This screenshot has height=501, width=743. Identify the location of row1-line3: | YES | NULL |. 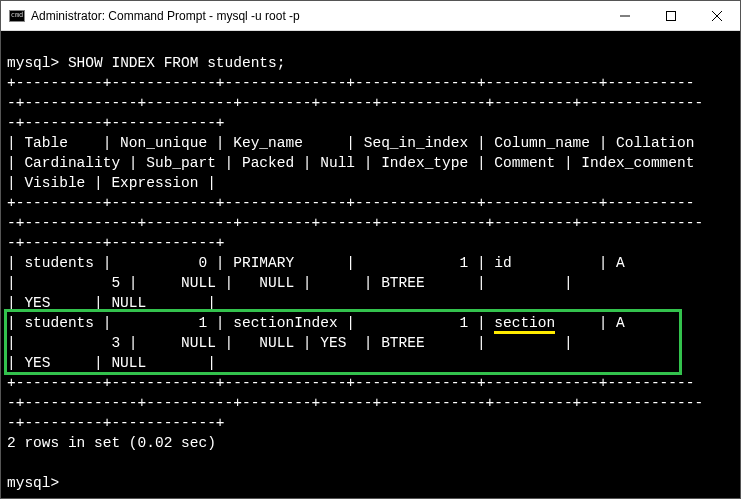
(112, 303).